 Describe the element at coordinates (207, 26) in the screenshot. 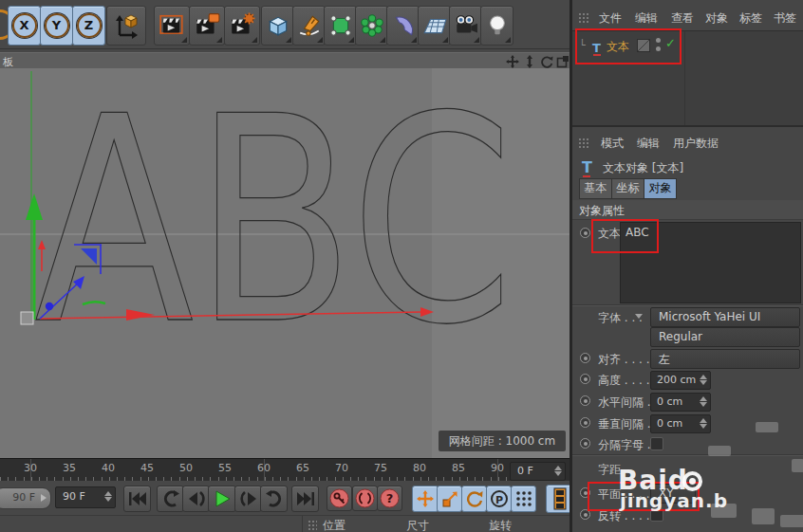

I see `render-to-picture-viewer-button` at that location.